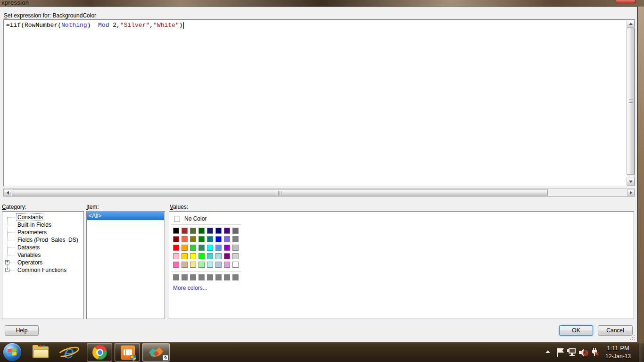 The width and height of the screenshot is (644, 362). Describe the element at coordinates (631, 101) in the screenshot. I see `vertical-scrollbar-thumb` at that location.